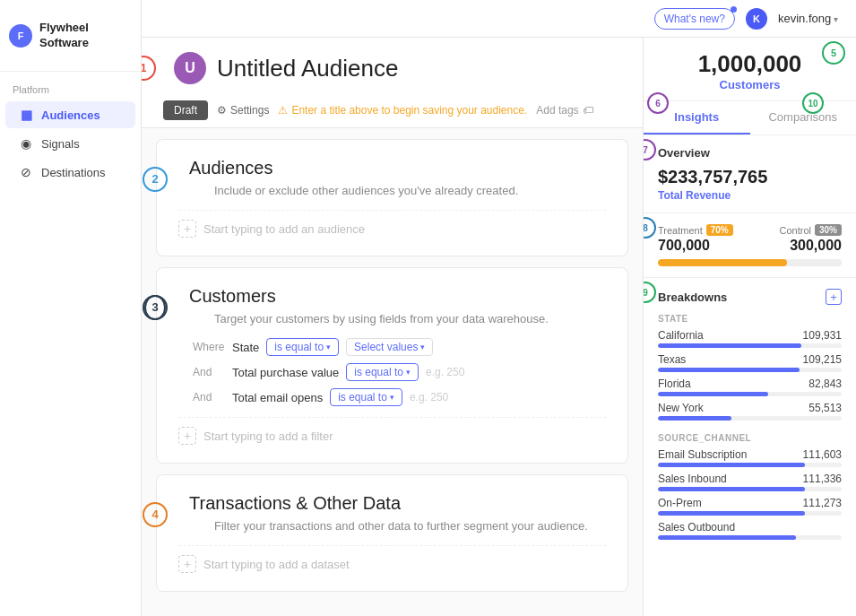  I want to click on sidebar-item-signals: ◉ Signals, so click(70, 143).